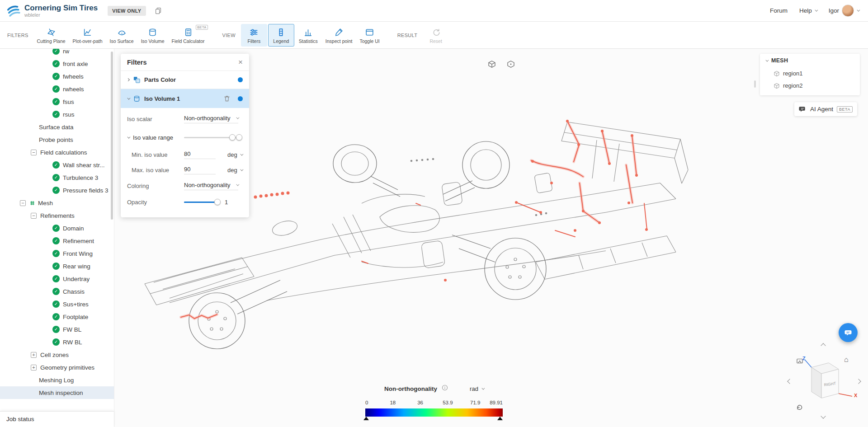  What do you see at coordinates (57, 178) in the screenshot?
I see `tree-item: Turbulence 3` at bounding box center [57, 178].